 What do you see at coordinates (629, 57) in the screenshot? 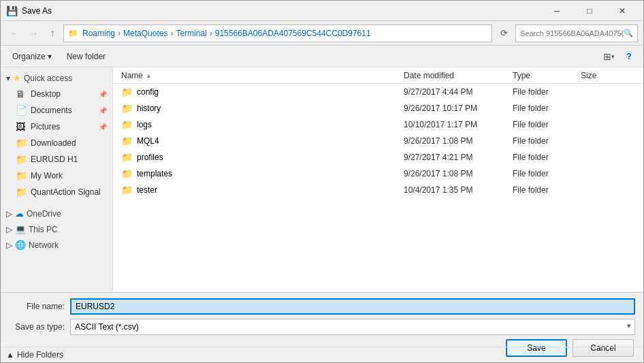
I see `help-button: ?` at bounding box center [629, 57].